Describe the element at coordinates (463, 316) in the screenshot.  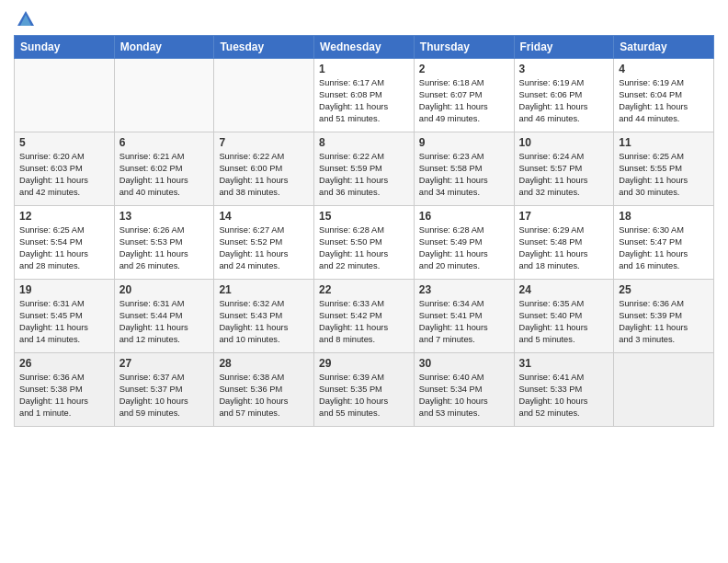
I see `calendar-cell: 23Sunrise: 6:34 AM Sunset: 5:41 PM Dayli…` at that location.